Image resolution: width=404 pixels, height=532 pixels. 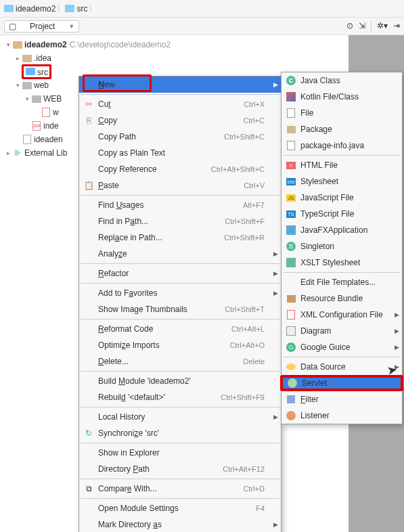 I want to click on project-view-selector: ▢ Project ▼, so click(x=42, y=26).